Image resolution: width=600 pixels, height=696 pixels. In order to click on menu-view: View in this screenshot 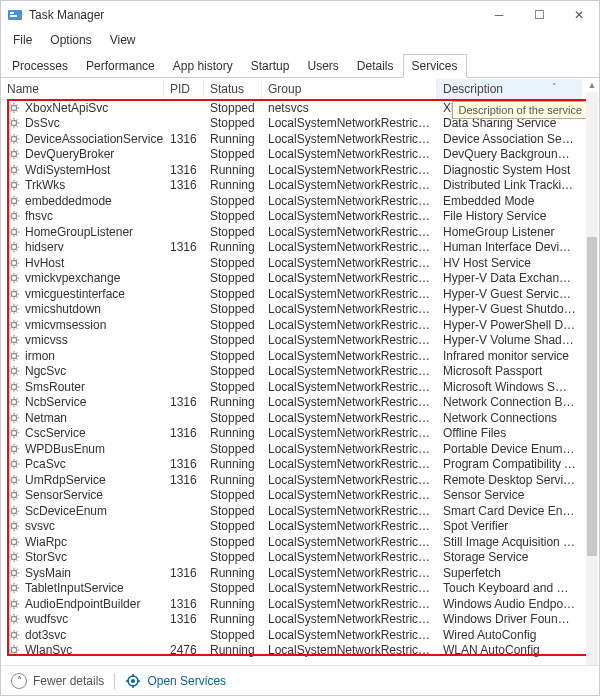, I will do `click(123, 40)`.